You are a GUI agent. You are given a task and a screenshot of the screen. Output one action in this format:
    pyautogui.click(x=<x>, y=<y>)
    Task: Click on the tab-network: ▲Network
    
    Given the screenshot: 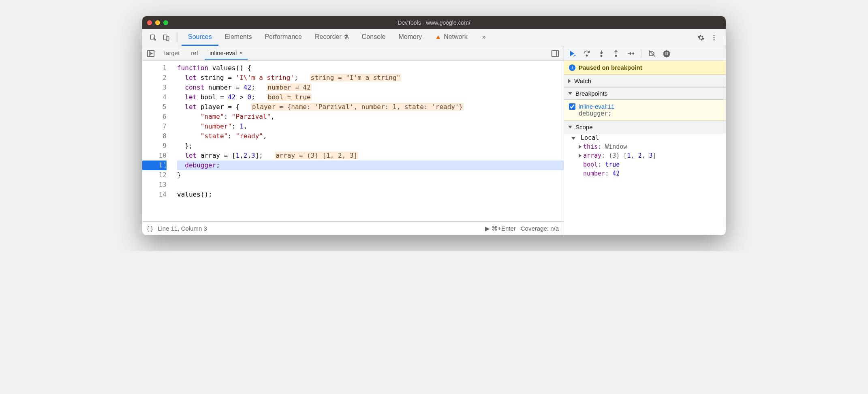 What is the action you would take?
    pyautogui.click(x=451, y=37)
    